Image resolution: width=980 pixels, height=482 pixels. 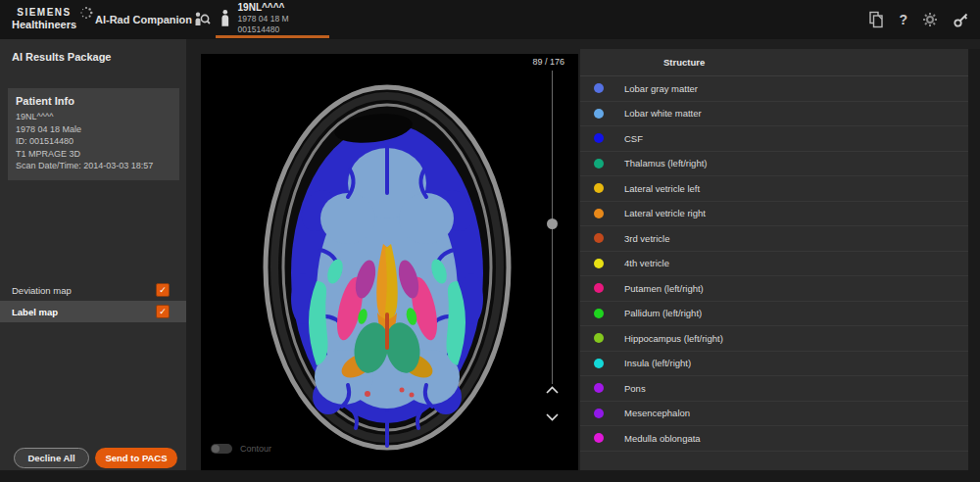 I want to click on structure-label: Thalamus (left/right), so click(x=665, y=163).